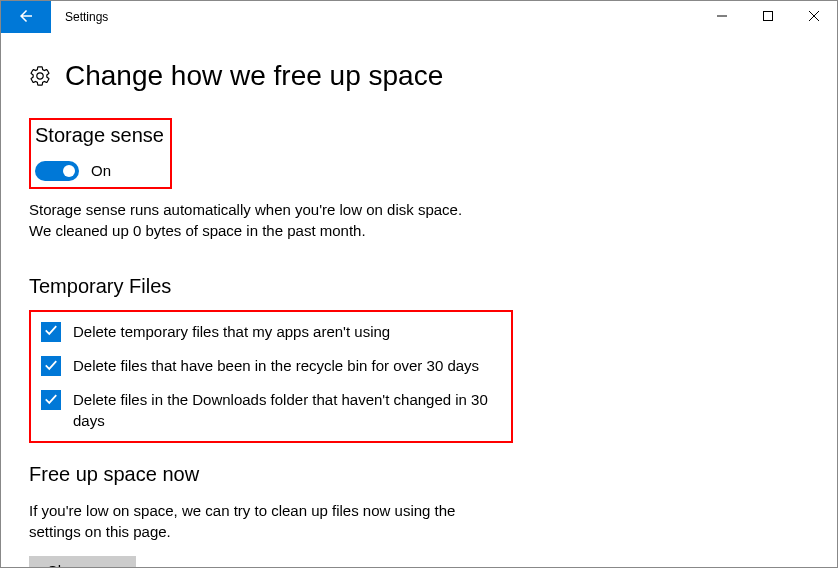 Image resolution: width=838 pixels, height=568 pixels. Describe the element at coordinates (768, 17) in the screenshot. I see `maximize-icon` at that location.